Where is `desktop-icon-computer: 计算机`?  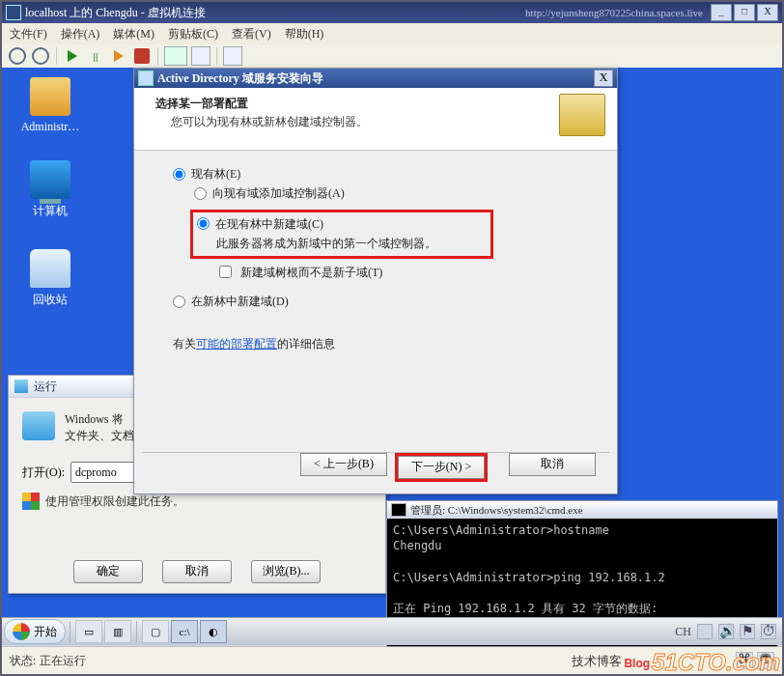 desktop-icon-computer: 计算机 is located at coordinates (50, 189).